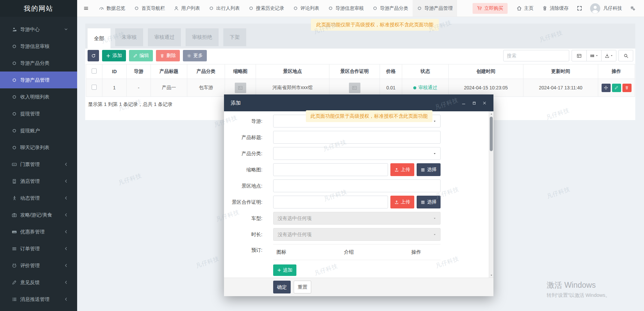  Describe the element at coordinates (38, 215) in the screenshot. I see `sidebar-group-11: 攻略/游记/美食` at that location.